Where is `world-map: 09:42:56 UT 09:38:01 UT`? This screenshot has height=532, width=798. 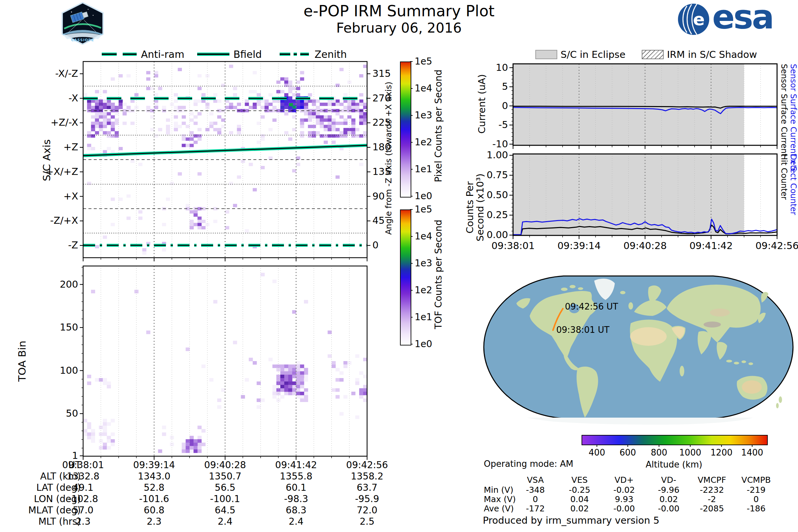
world-map: 09:42:56 UT 09:38:01 UT is located at coordinates (639, 347).